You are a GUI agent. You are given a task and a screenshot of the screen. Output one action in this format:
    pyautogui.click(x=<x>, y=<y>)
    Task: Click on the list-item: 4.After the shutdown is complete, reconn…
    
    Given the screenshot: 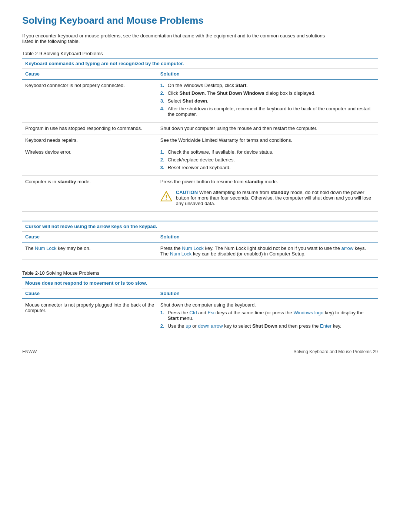 What is the action you would take?
    pyautogui.click(x=267, y=111)
    